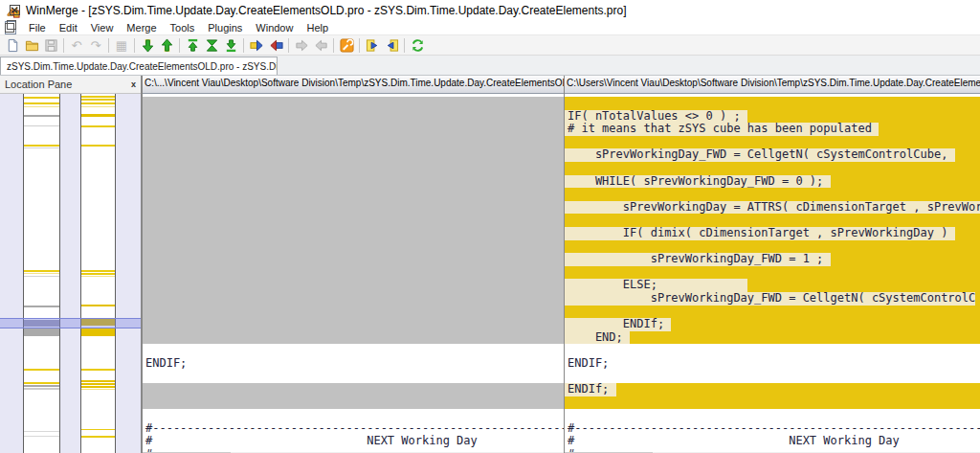 The width and height of the screenshot is (980, 453). I want to click on next-difference-button, so click(147, 45).